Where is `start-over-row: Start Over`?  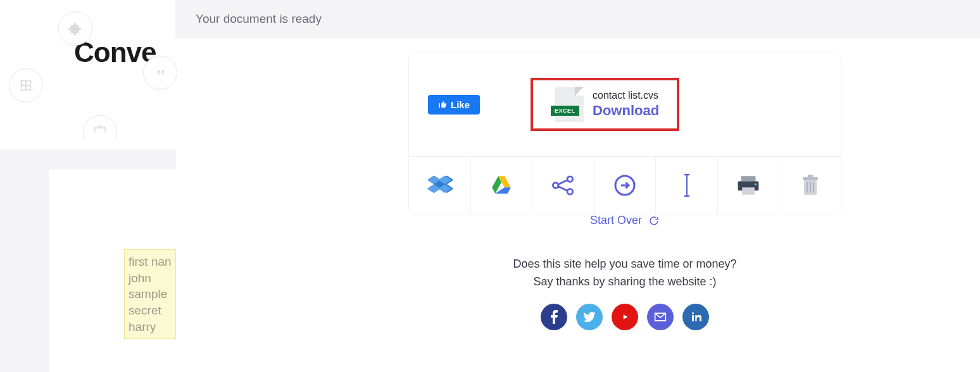 start-over-row: Start Over is located at coordinates (625, 220).